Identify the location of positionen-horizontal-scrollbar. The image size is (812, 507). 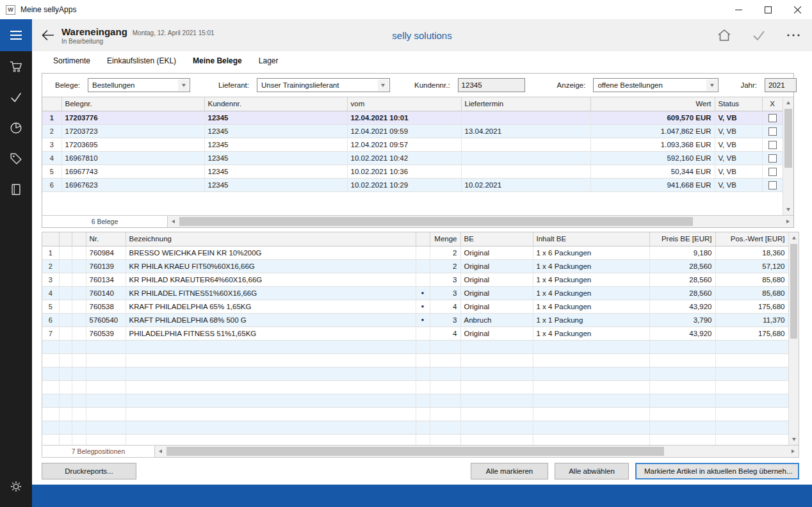
(476, 451).